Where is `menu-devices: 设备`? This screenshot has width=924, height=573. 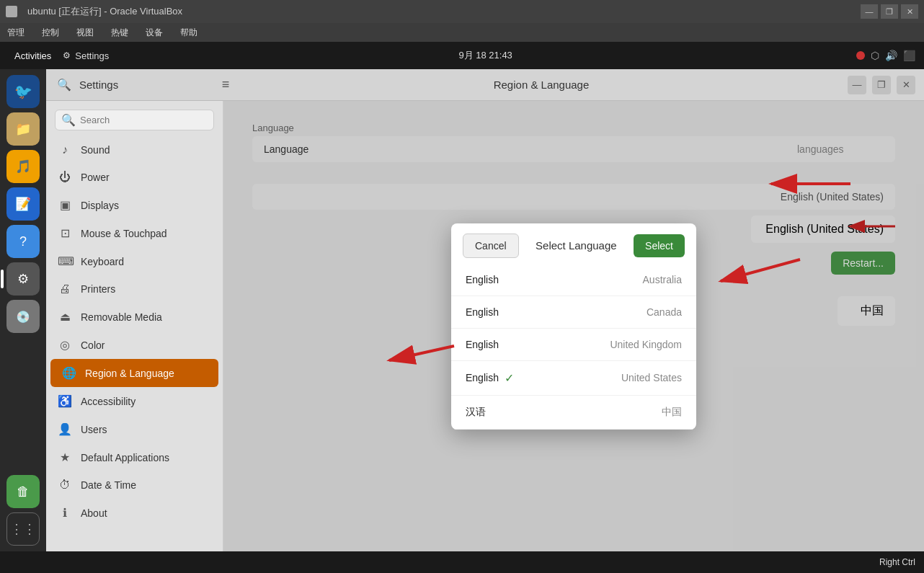 menu-devices: 设备 is located at coordinates (154, 33).